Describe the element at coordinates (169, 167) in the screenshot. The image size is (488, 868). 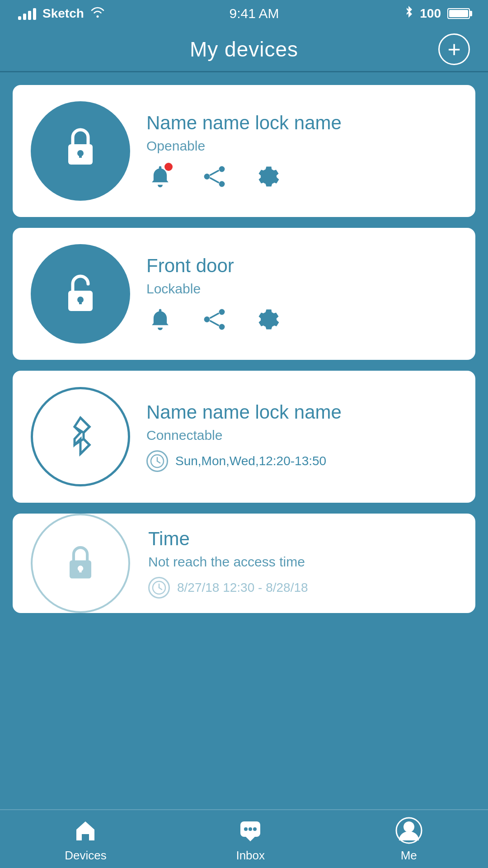
I see `notification-dot` at that location.